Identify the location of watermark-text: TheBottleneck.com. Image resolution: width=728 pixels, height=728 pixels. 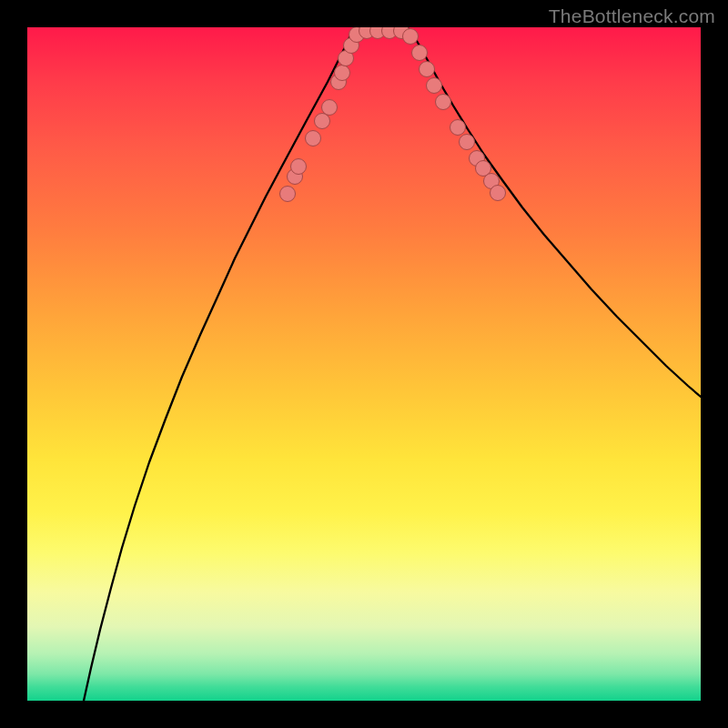
(632, 16).